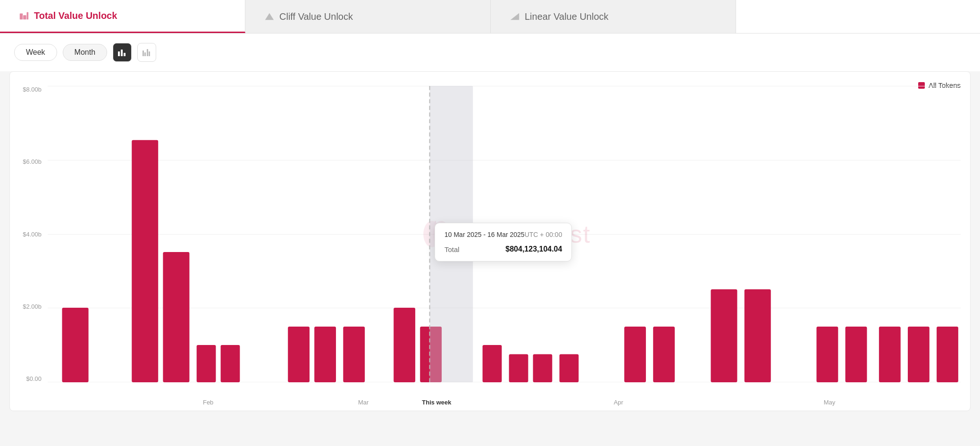  Describe the element at coordinates (490, 17) in the screenshot. I see `tabs-row: Total Value Unlock Cliff Value Unlock Li…` at that location.